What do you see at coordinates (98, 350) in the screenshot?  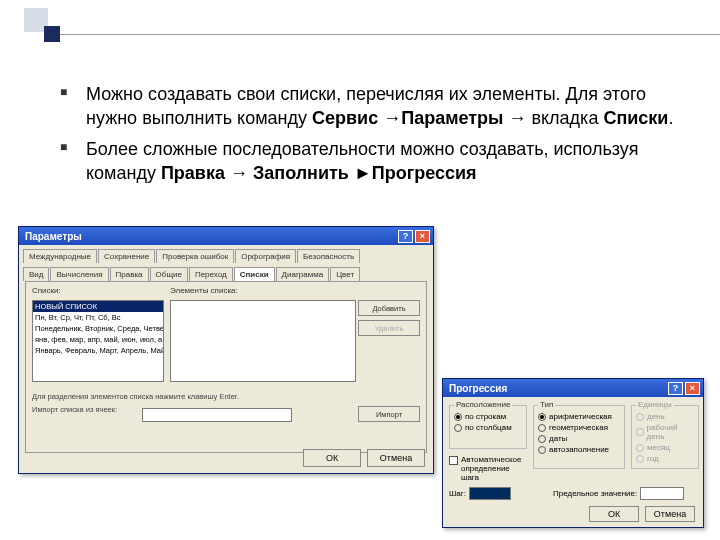 I see `list-item: Январь, Февраль, Март, Апрель, Май, И` at bounding box center [98, 350].